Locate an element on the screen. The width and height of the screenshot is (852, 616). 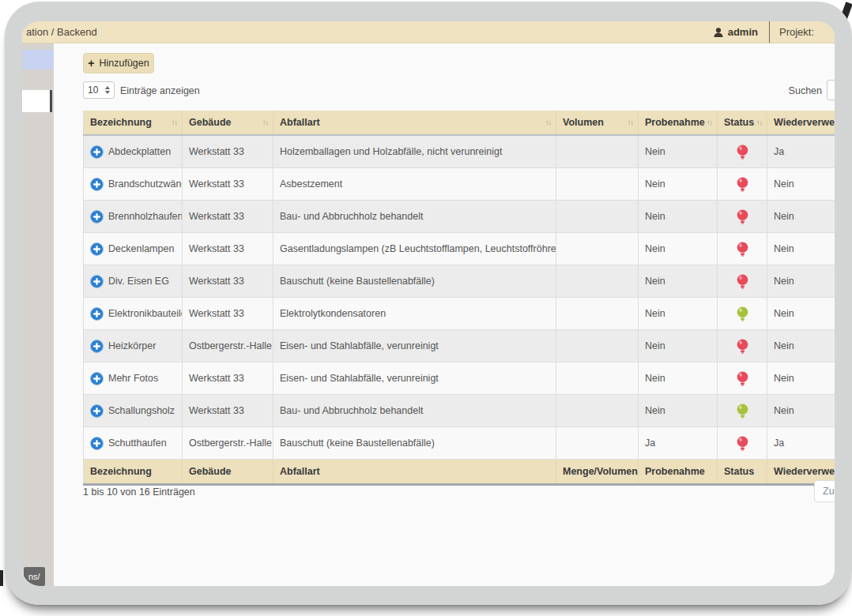
search-label: Suchen is located at coordinates (790, 91).